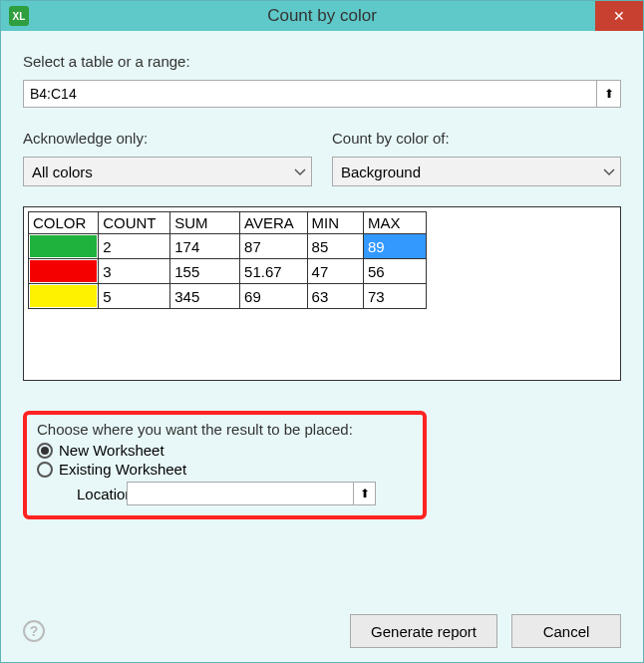 Image resolution: width=644 pixels, height=663 pixels. What do you see at coordinates (335, 223) in the screenshot?
I see `col-min: MIN` at bounding box center [335, 223].